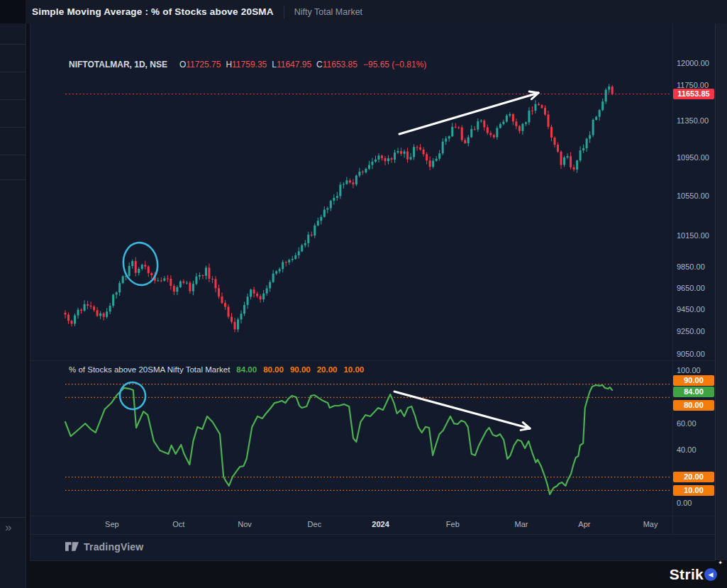 The image size is (727, 588). What do you see at coordinates (694, 94) in the screenshot?
I see `axis-badge: 11653.85` at bounding box center [694, 94].